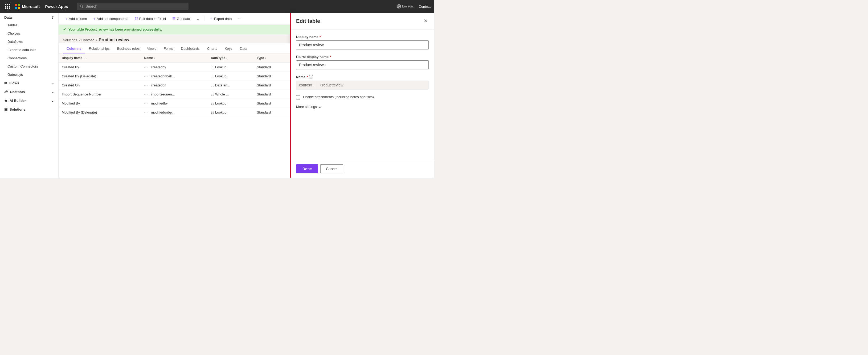  What do you see at coordinates (240, 19) in the screenshot?
I see `more-options-button: ⋯` at bounding box center [240, 19].